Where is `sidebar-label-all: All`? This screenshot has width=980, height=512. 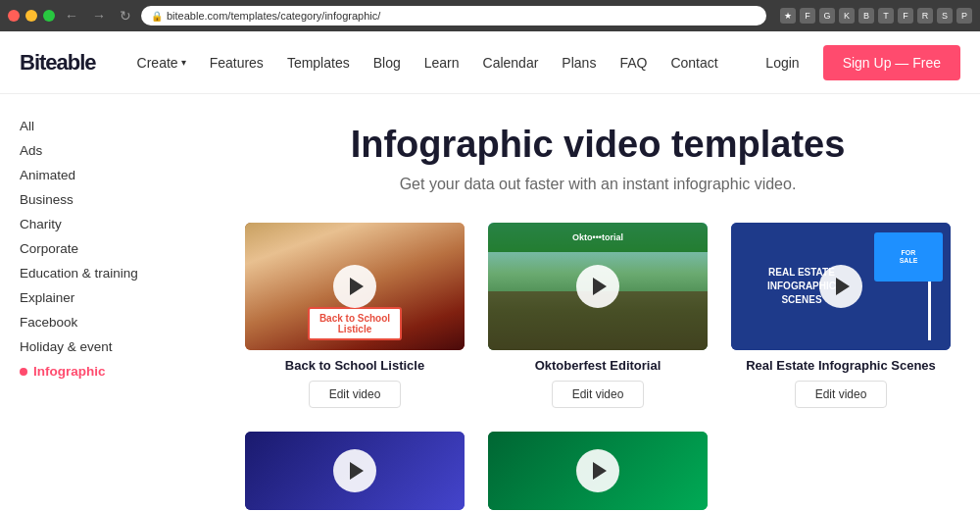 sidebar-label-all: All is located at coordinates (27, 126).